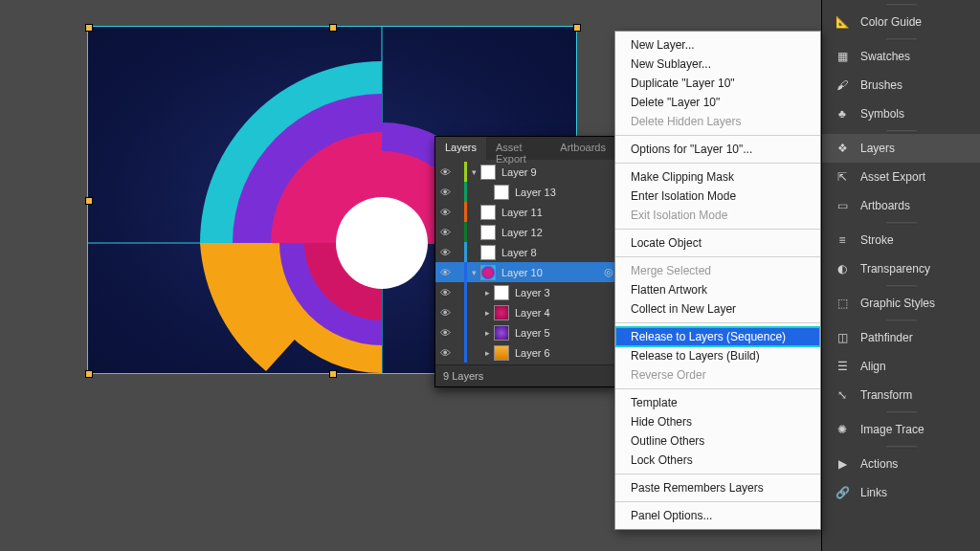 The height and width of the screenshot is (551, 980). What do you see at coordinates (902, 206) in the screenshot?
I see `panel-badge-artboards: ▭Artboards` at bounding box center [902, 206].